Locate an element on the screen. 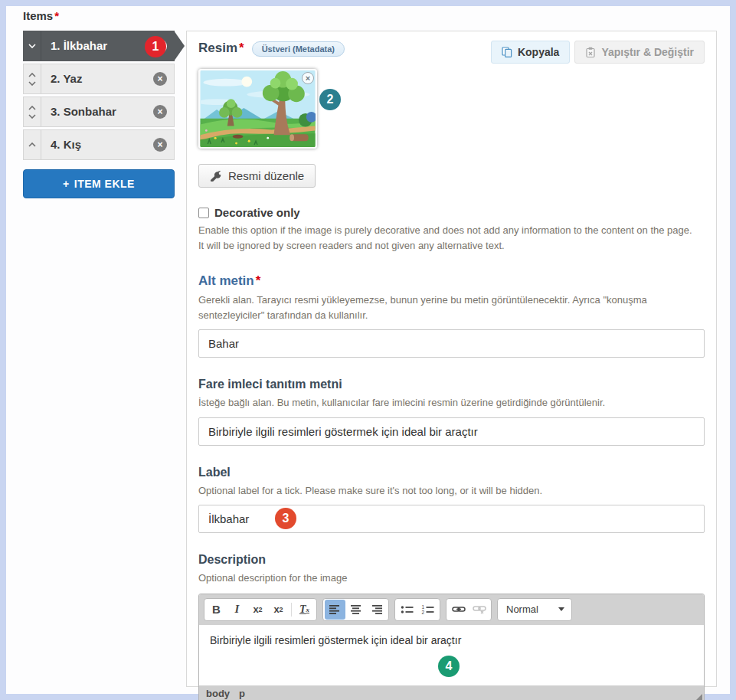 The height and width of the screenshot is (700, 736). decorative-only-help: Enable this option if the image is purel… is located at coordinates (449, 237).